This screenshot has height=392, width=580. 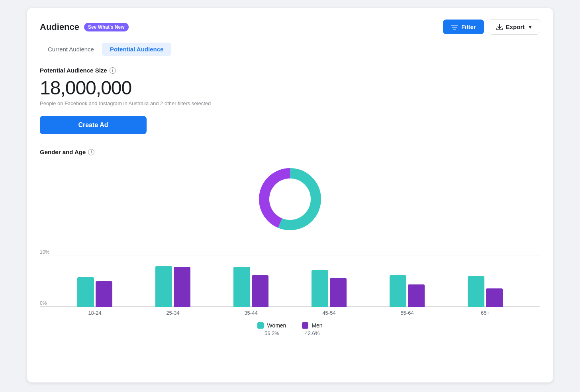 What do you see at coordinates (476, 292) in the screenshot?
I see `bar-women-65plus` at bounding box center [476, 292].